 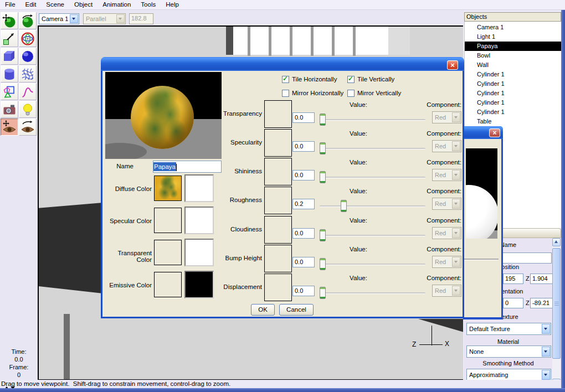 I want to click on transparency-slider, so click(x=372, y=120).